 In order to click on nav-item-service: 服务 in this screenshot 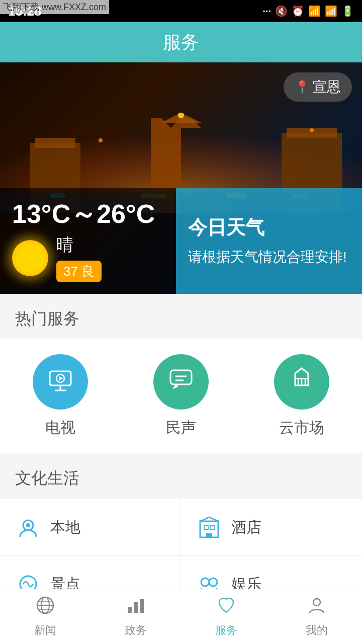, I will do `click(226, 617)`.